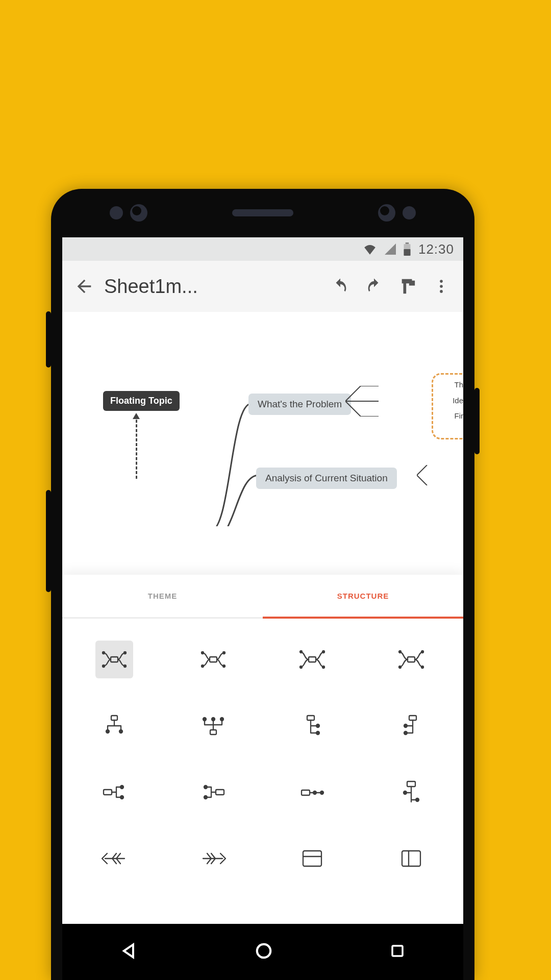  What do you see at coordinates (263, 213) in the screenshot?
I see `phone-bezel-top` at bounding box center [263, 213].